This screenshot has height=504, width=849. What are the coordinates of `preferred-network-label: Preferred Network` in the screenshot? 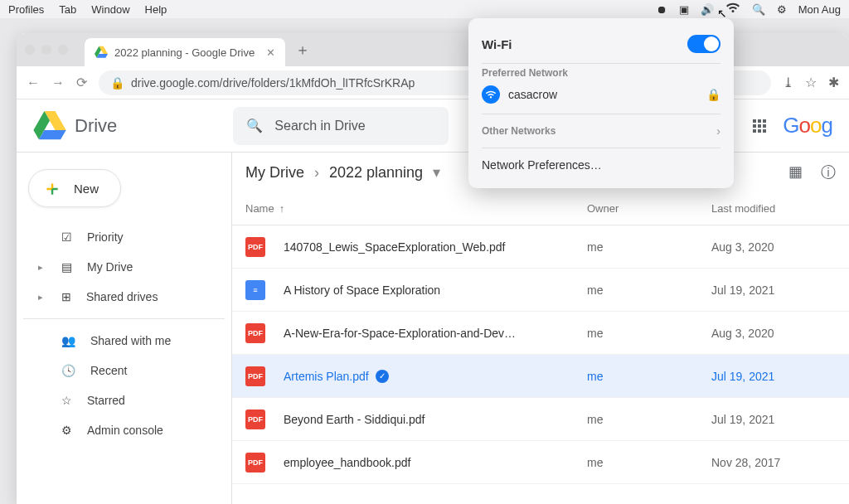 It's located at (601, 73).